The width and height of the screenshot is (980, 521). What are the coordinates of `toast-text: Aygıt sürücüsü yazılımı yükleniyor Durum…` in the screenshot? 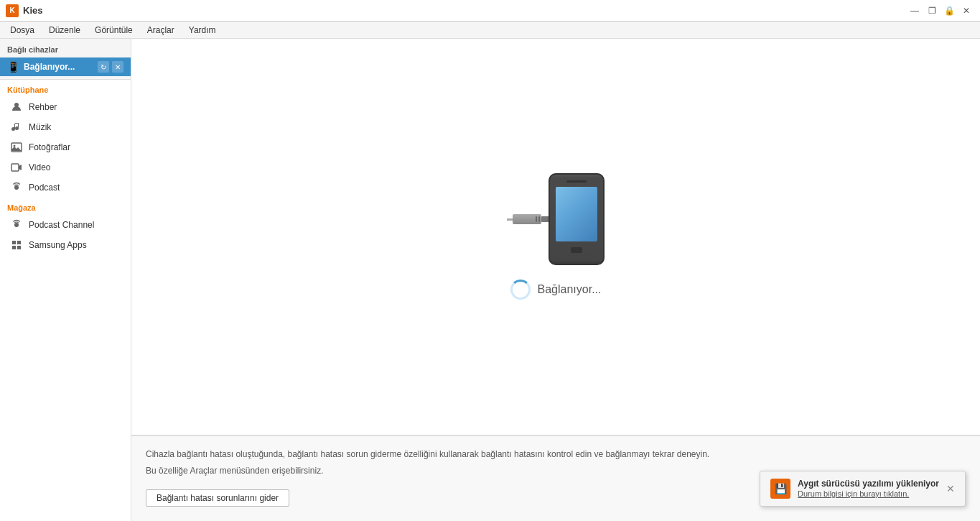 It's located at (869, 489).